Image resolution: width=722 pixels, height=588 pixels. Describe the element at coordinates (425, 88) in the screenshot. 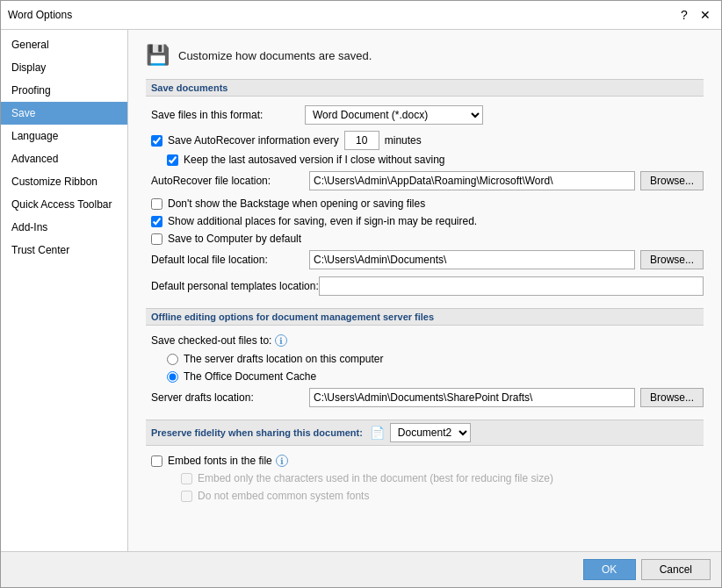

I see `save-documents-title: Save documents` at that location.